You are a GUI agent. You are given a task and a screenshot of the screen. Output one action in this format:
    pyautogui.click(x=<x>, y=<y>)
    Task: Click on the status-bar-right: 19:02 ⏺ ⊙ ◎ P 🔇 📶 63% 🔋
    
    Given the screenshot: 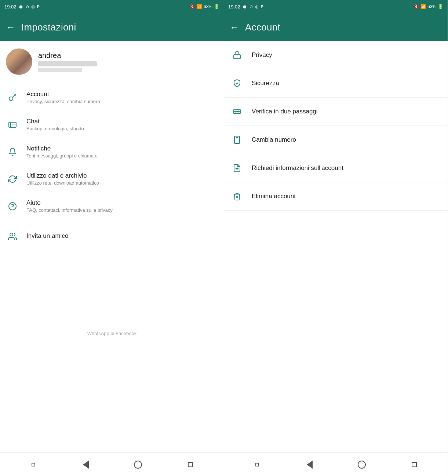 What is the action you would take?
    pyautogui.click(x=336, y=7)
    